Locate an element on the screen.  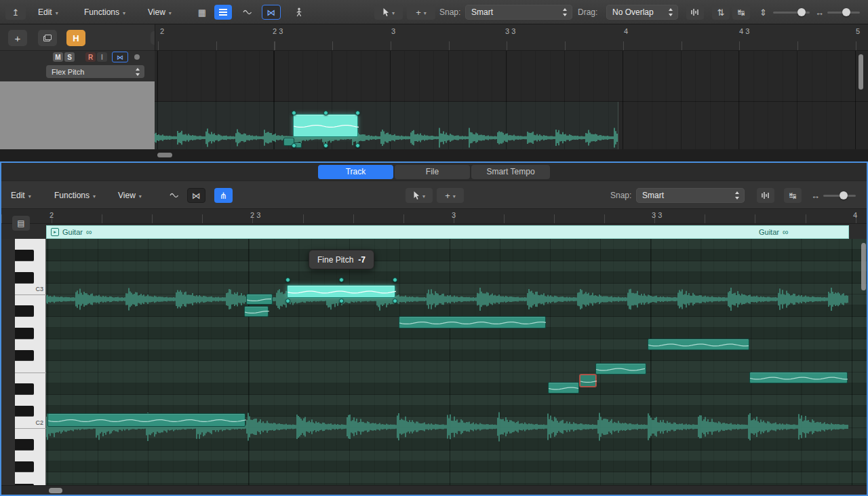
grid-view-button: ▦ is located at coordinates (202, 12).